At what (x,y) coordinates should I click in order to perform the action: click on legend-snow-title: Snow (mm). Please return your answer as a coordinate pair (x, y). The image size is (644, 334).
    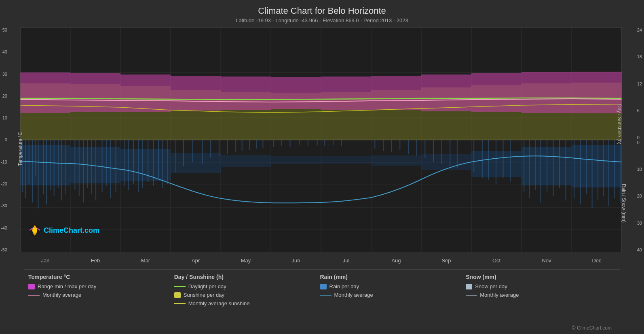
    Looking at the image, I should click on (538, 277).